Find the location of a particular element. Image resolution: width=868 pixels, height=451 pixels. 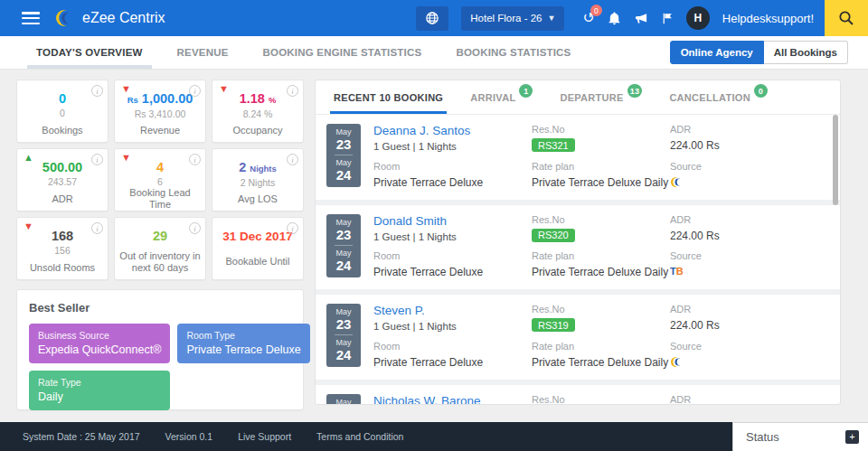

reservation-number-badge: RS319 is located at coordinates (553, 325).